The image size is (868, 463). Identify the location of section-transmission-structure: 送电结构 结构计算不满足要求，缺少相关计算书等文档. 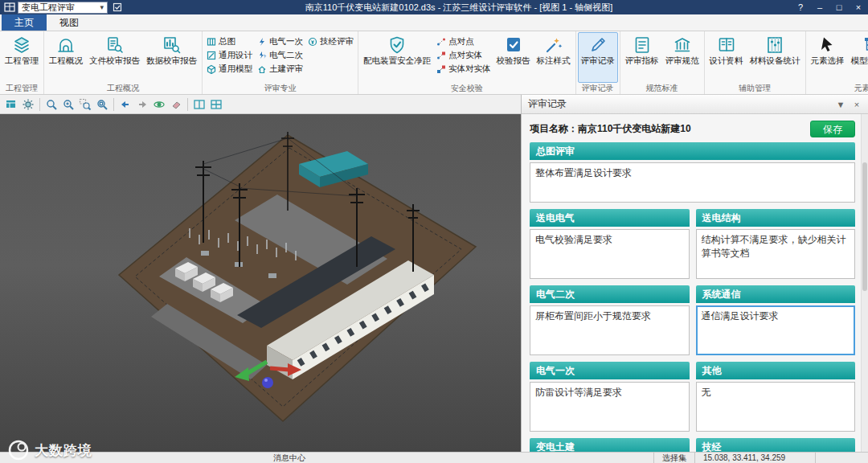
(776, 244).